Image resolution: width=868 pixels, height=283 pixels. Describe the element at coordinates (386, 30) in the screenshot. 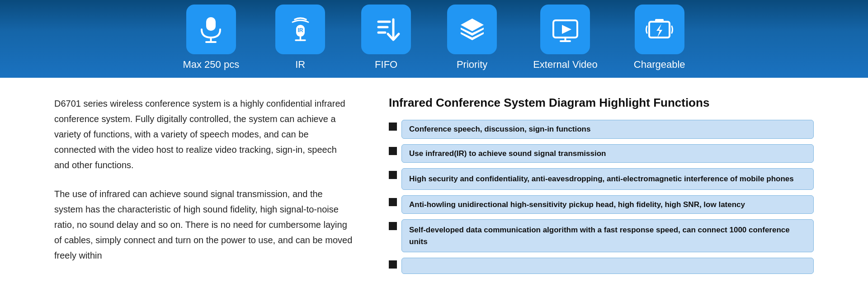

I see `fifo-icon` at that location.